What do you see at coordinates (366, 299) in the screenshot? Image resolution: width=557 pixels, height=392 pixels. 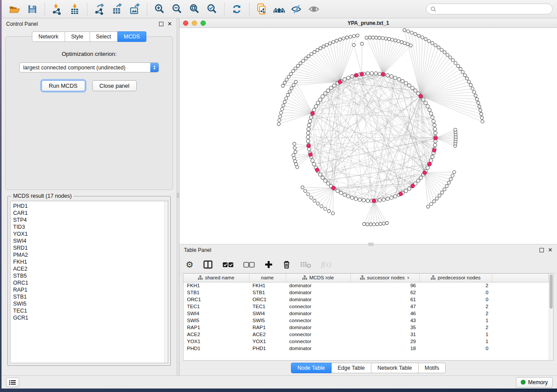 I see `table-row: ORC1ORC1dominator610` at bounding box center [366, 299].